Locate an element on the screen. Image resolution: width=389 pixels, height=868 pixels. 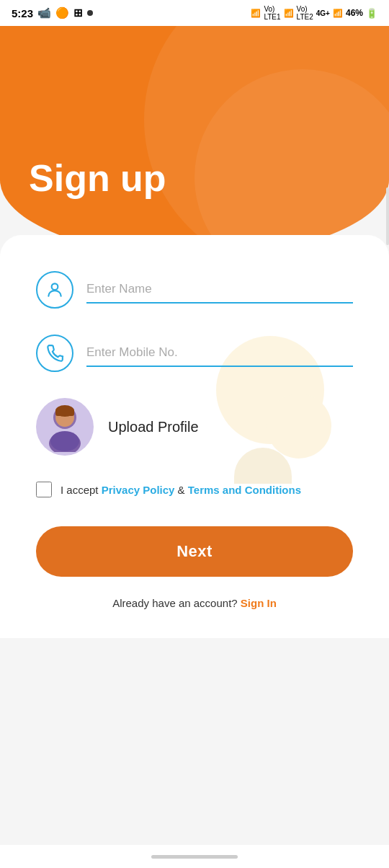
time-text: 5:23 is located at coordinates (22, 13).